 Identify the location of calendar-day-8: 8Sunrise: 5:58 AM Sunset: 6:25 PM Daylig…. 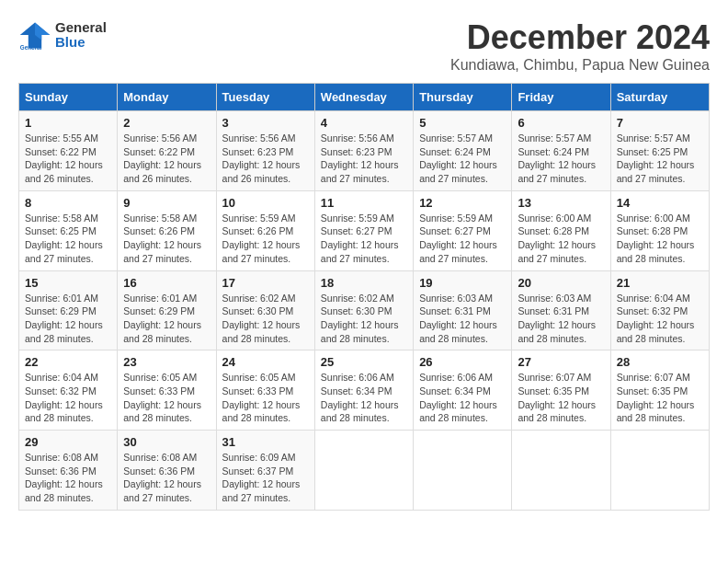
(68, 230).